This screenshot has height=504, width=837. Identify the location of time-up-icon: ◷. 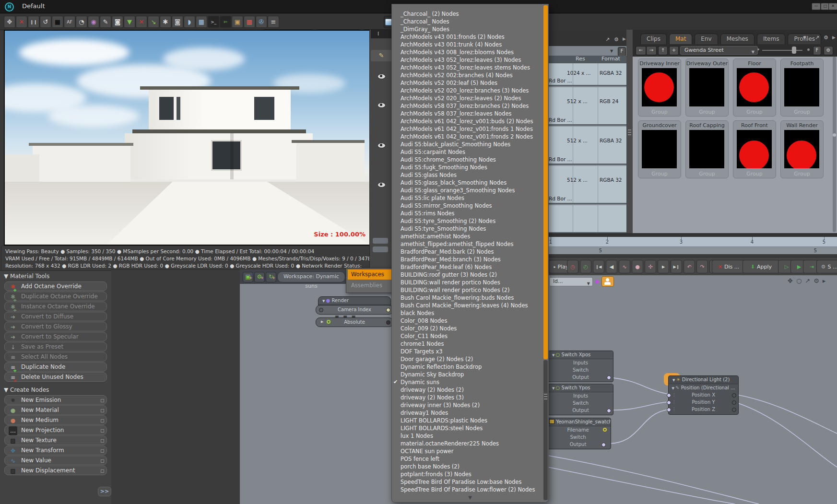
(573, 267).